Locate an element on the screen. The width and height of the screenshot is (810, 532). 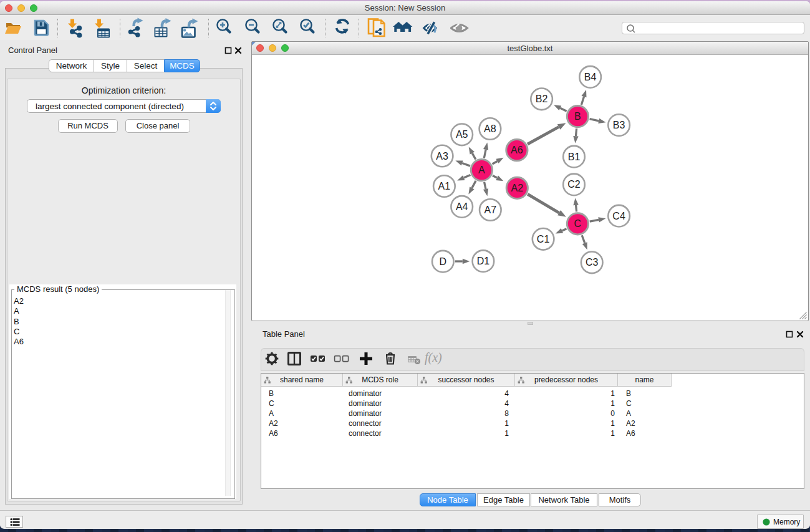
svg-text: C2 is located at coordinates (574, 185).